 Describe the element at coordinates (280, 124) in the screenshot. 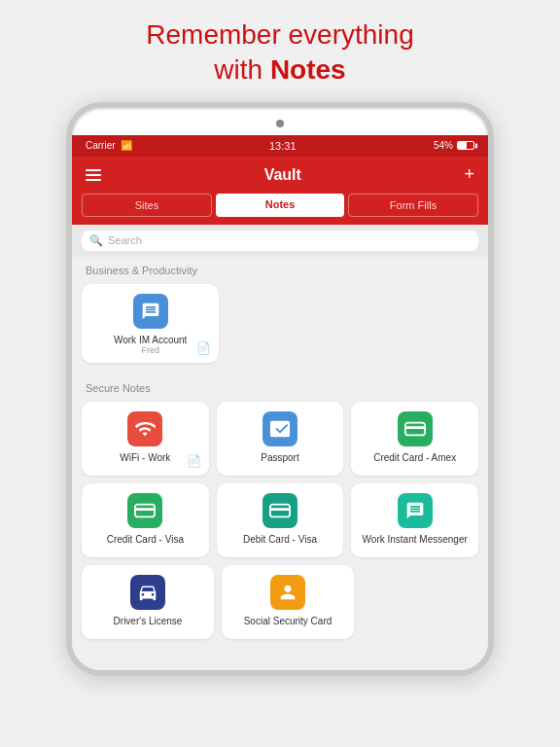

I see `camera` at that location.